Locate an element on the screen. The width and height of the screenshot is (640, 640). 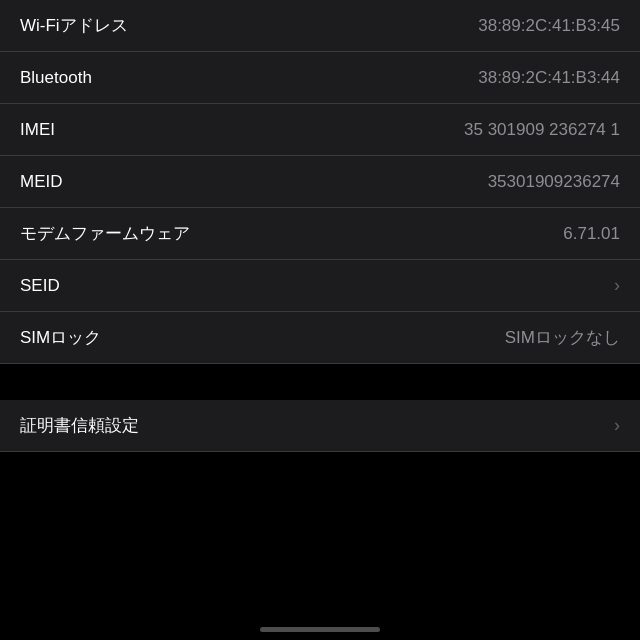
meid-value: 35301909236274 is located at coordinates (554, 182).